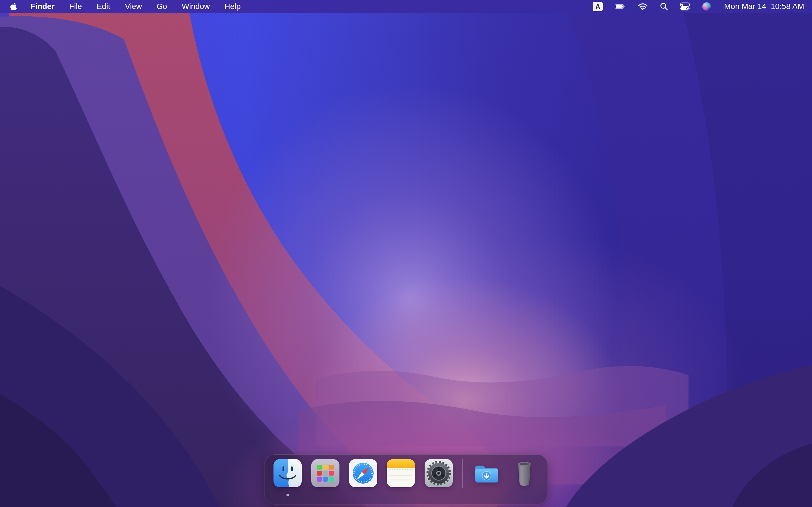 The image size is (812, 507). What do you see at coordinates (439, 473) in the screenshot?
I see `dock-system-preferences` at bounding box center [439, 473].